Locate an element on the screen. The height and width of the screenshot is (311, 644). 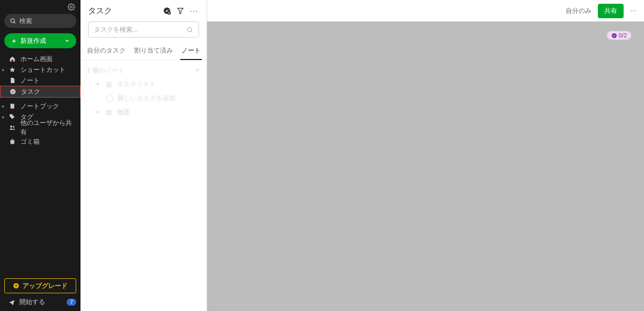
task-row: 新しいタスクを追加 is located at coordinates (144, 98).